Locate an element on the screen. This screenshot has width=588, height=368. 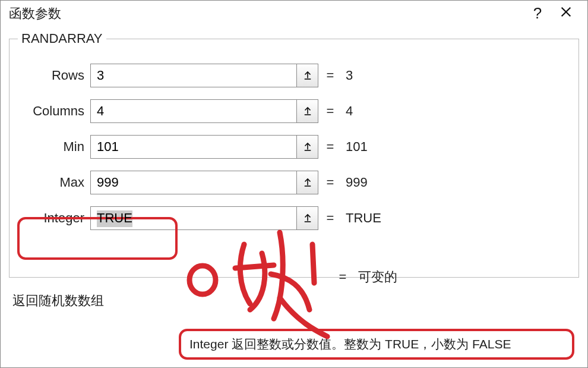
input-wrap-integer is located at coordinates (204, 218).